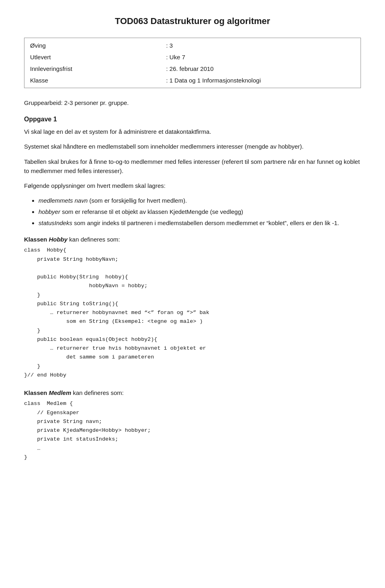 The image size is (385, 588). I want to click on bullet-rest-3: som angir indeks til partneren i medlems…, so click(205, 223).